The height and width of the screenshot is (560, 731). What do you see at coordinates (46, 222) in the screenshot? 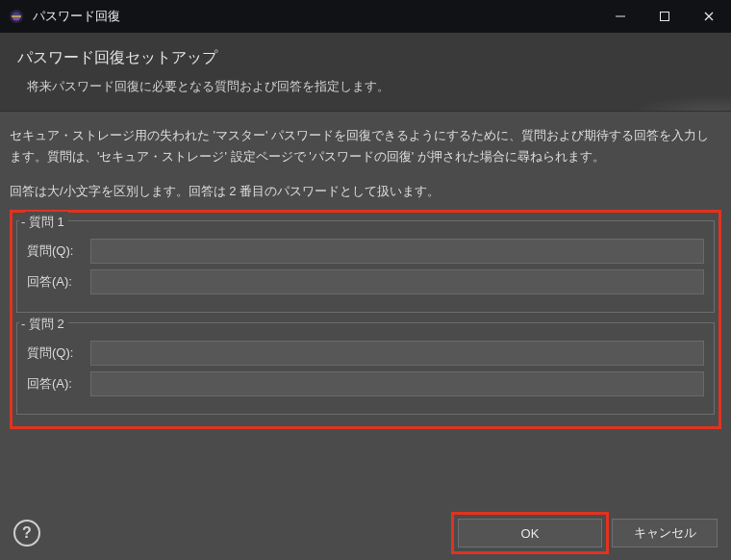
I see `group-1-legend: 質問 1` at bounding box center [46, 222].